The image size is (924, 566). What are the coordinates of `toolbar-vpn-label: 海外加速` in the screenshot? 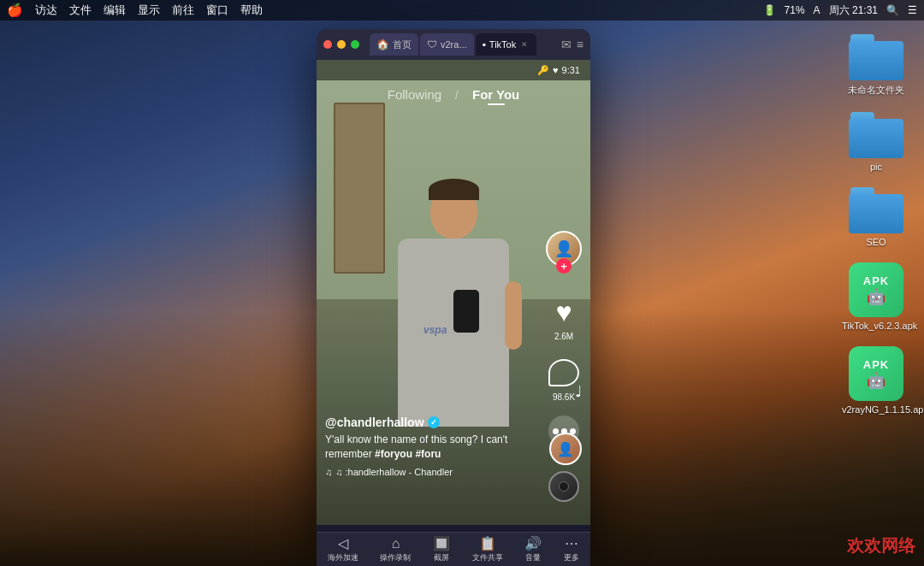 It's located at (343, 557).